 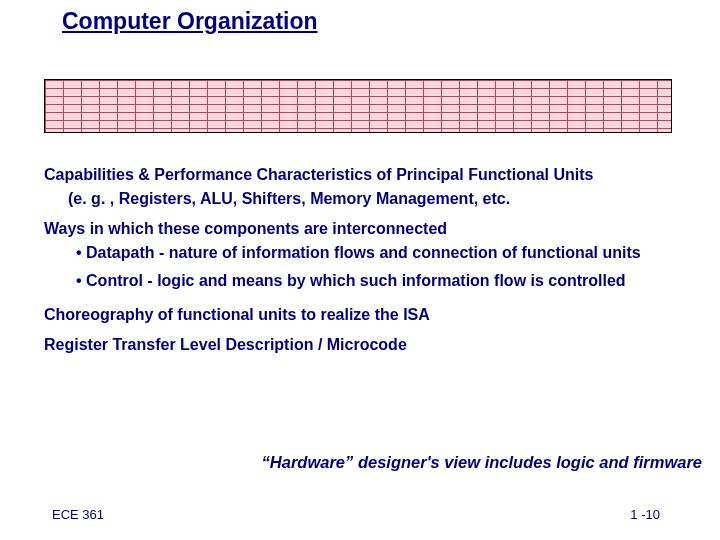 What do you see at coordinates (364, 229) in the screenshot?
I see `section2-heading: Ways in which these components are inter…` at bounding box center [364, 229].